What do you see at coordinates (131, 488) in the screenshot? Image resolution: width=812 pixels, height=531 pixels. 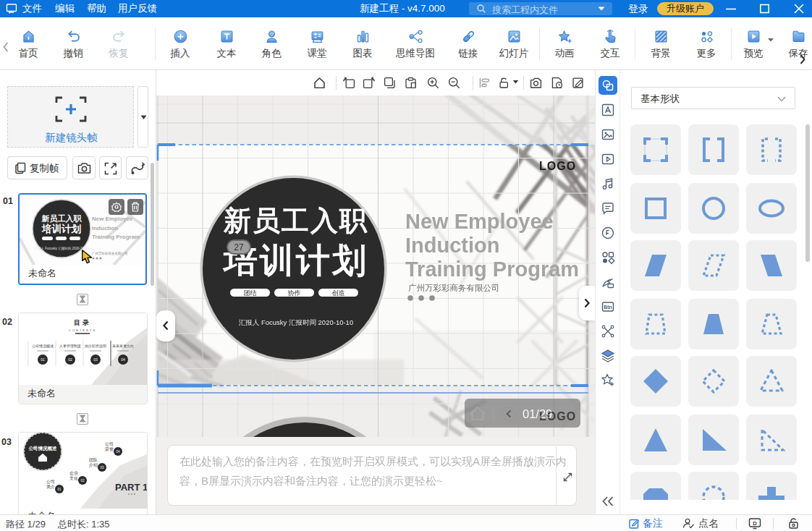 I see `svg-text: PART 1` at bounding box center [131, 488].